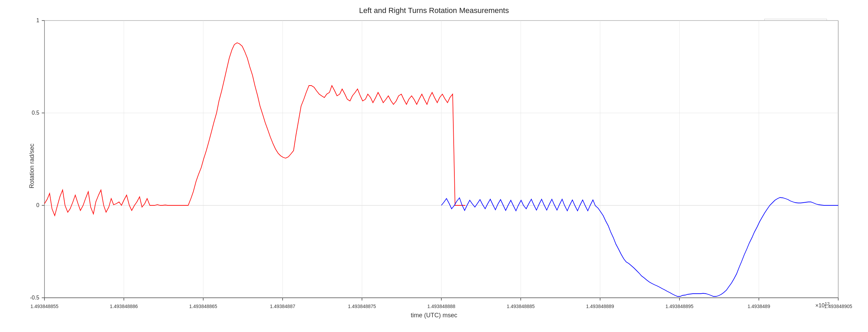 The width and height of the screenshot is (868, 332). Describe the element at coordinates (362, 306) in the screenshot. I see `x-tick-4: 1.493848875` at that location.